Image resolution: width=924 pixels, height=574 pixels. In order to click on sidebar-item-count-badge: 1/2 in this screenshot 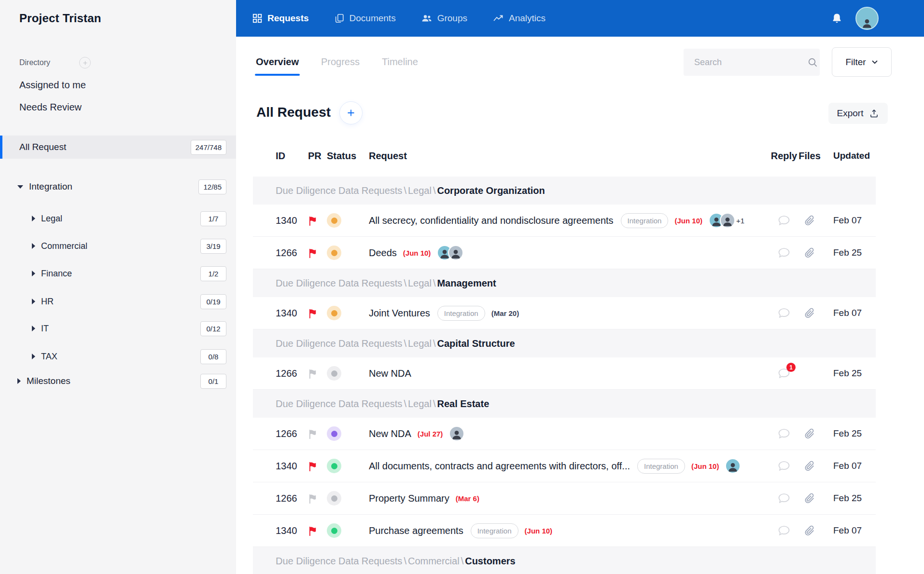, I will do `click(213, 274)`.